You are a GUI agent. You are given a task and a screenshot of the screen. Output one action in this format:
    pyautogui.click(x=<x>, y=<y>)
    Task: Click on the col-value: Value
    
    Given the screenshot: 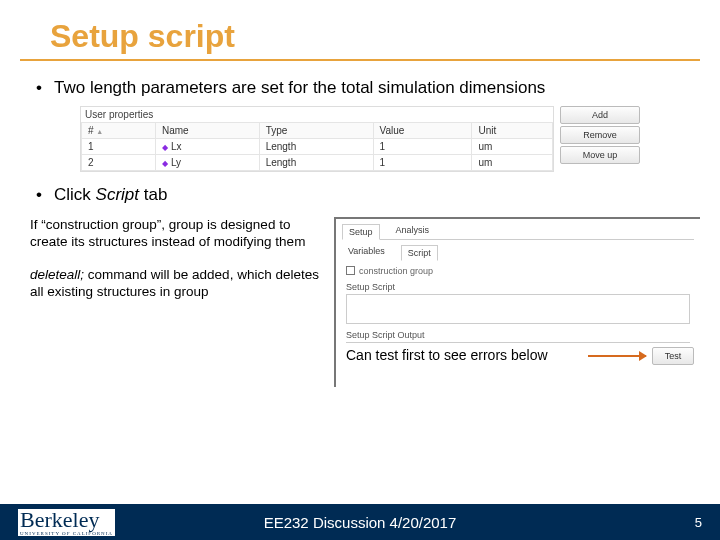 What is the action you would take?
    pyautogui.click(x=422, y=130)
    